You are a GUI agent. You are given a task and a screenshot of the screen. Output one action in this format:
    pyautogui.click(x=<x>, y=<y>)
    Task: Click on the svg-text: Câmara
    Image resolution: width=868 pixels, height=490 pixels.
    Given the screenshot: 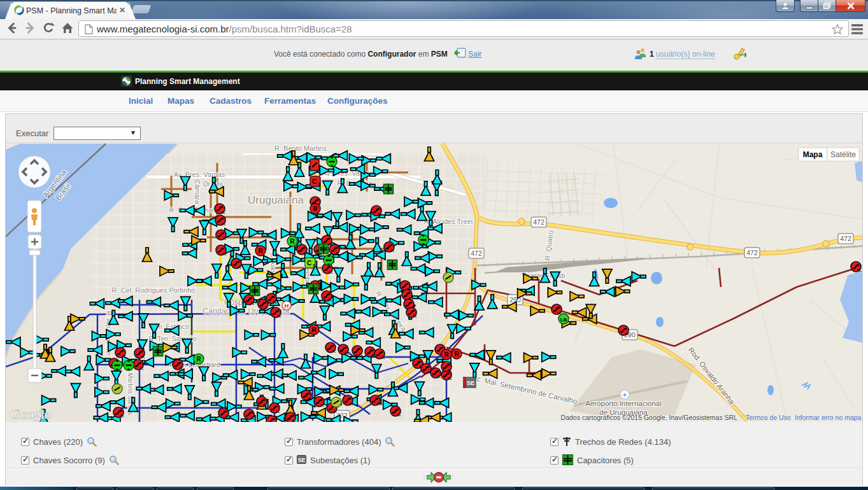 What is the action you would take?
    pyautogui.click(x=197, y=192)
    